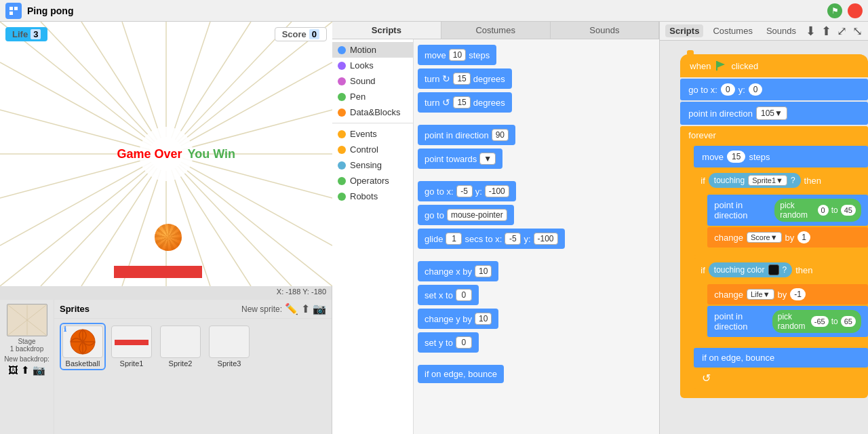  Describe the element at coordinates (781, 180) in the screenshot. I see `if-touching-sprite1: if touching Sprite1▼ ? then` at that location.